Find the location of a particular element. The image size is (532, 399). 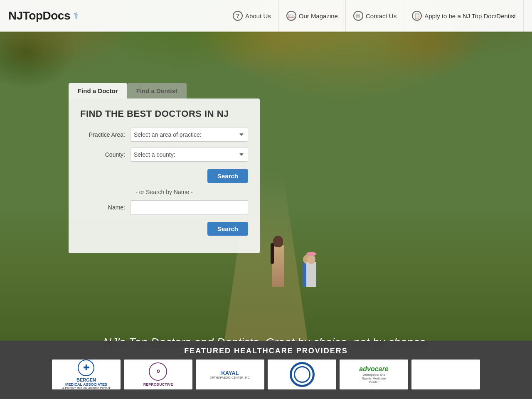

featured-title: FEATURED HEALTHCARE PROVIDERS is located at coordinates (266, 350).